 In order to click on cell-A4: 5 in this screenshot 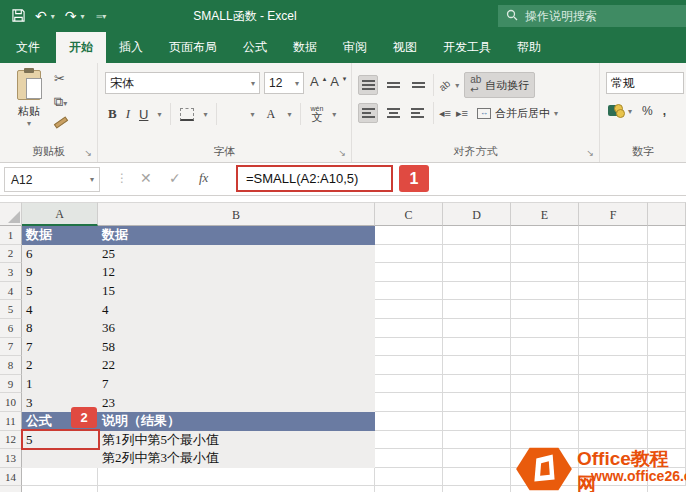, I will do `click(60, 292)`.